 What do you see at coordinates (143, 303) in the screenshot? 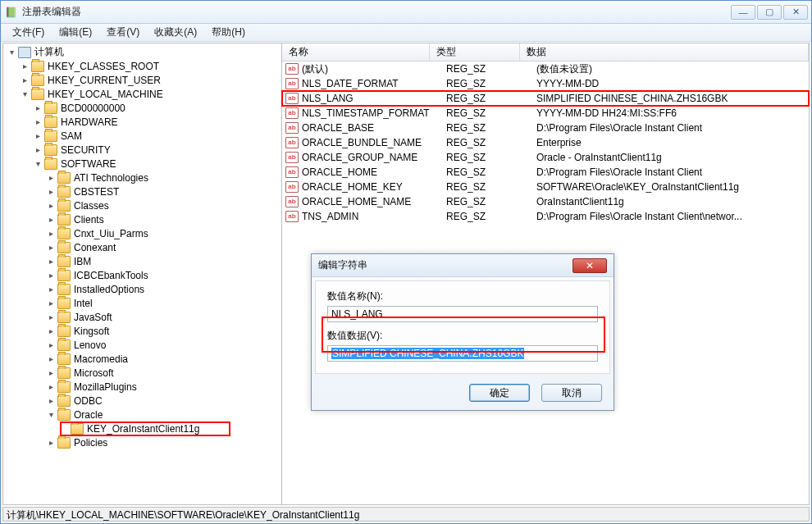
I see `tree-item: ▸Intel` at bounding box center [143, 303].